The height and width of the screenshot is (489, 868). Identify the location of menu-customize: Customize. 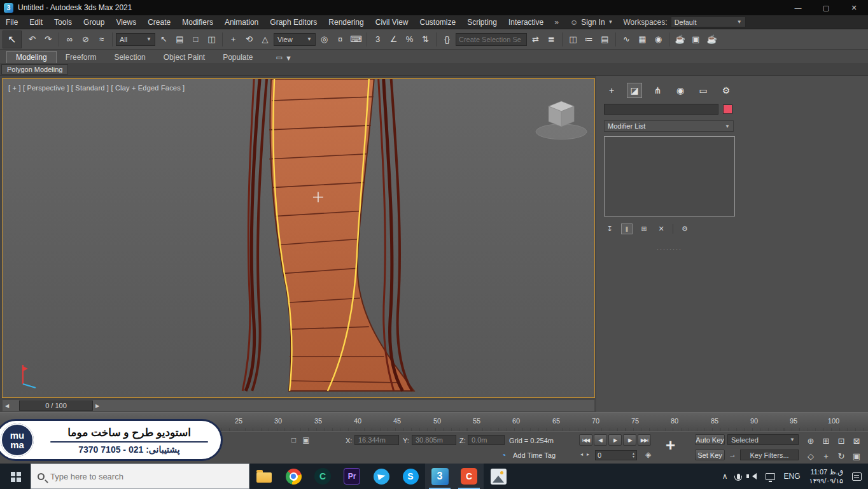
(438, 22).